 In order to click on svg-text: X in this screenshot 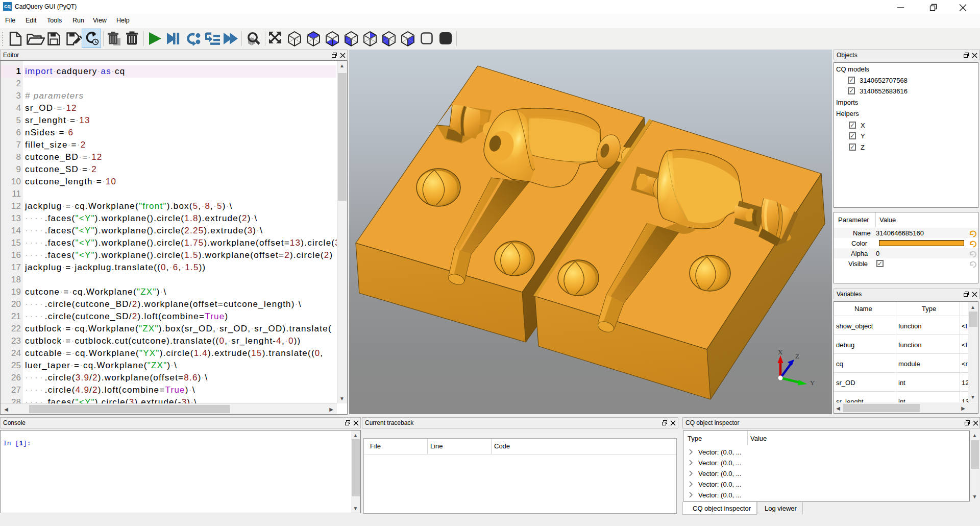, I will do `click(780, 352)`.